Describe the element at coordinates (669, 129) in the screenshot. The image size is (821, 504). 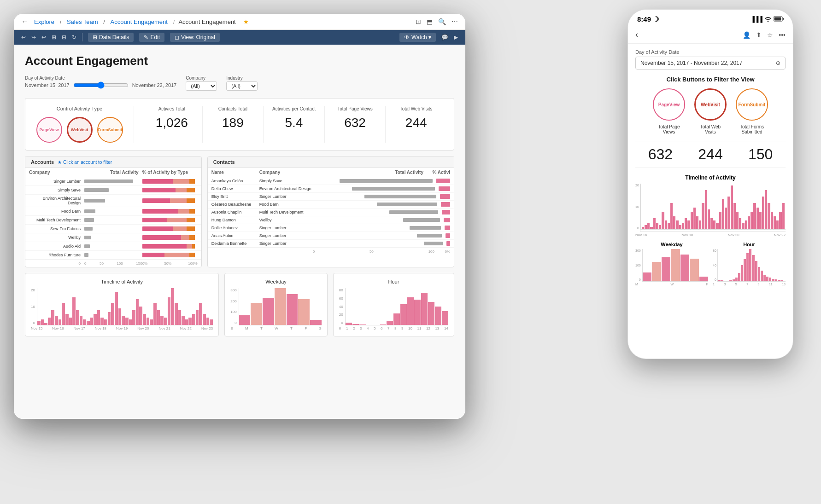
I see `phone-pageview-label: Total Page Views` at that location.